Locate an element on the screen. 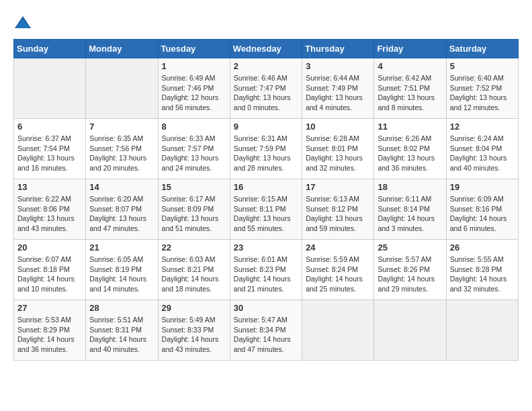 The image size is (532, 411). calendar-cell: 29Sunrise: 5:49 AM Sunset: 8:33 PM Dayli… is located at coordinates (193, 330).